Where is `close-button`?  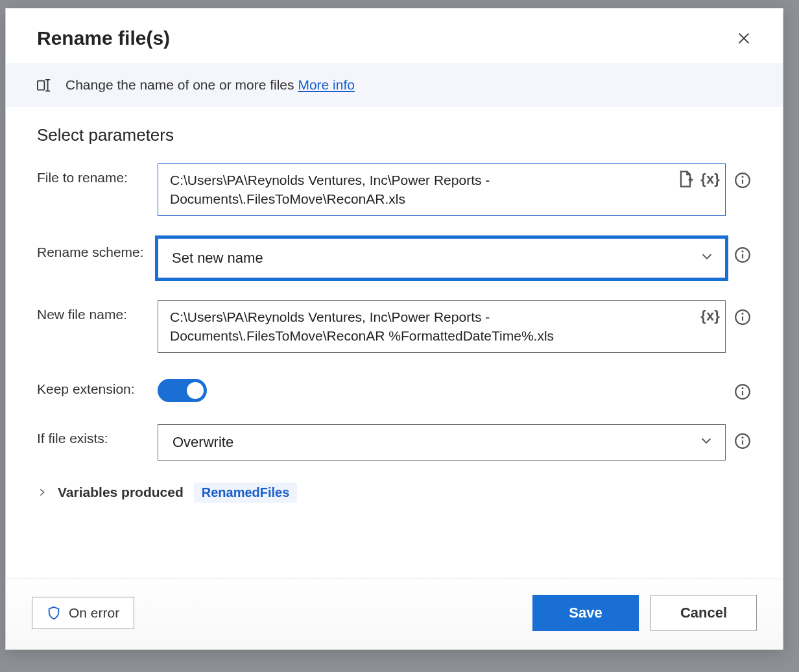
close-button is located at coordinates (744, 38).